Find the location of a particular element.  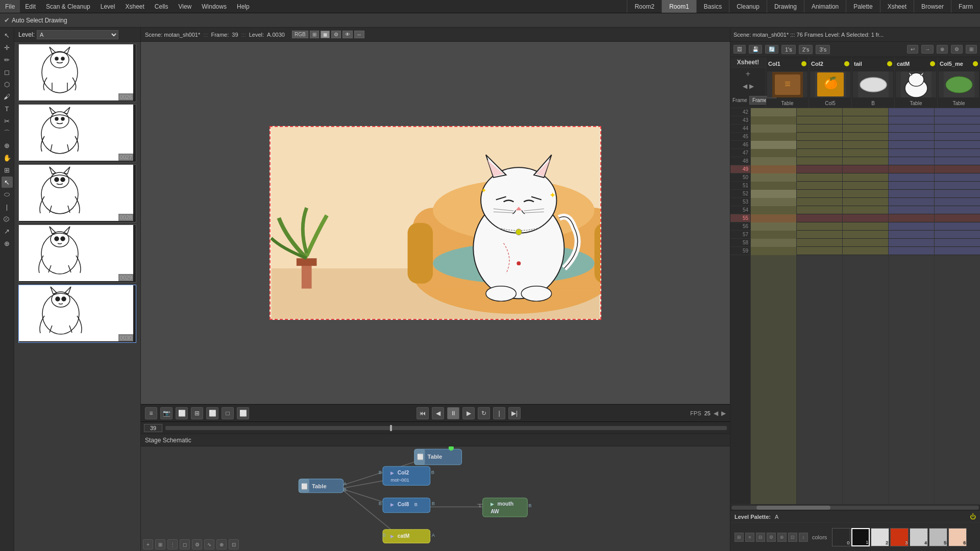

film-frame-0029: 0029 is located at coordinates (78, 254).